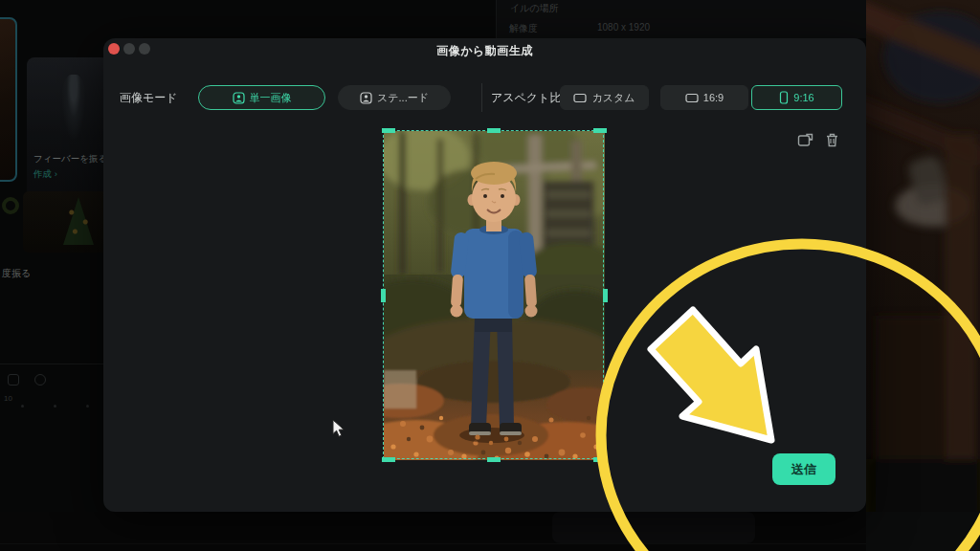  What do you see at coordinates (600, 130) in the screenshot?
I see `selection-handle-top-right` at bounding box center [600, 130].